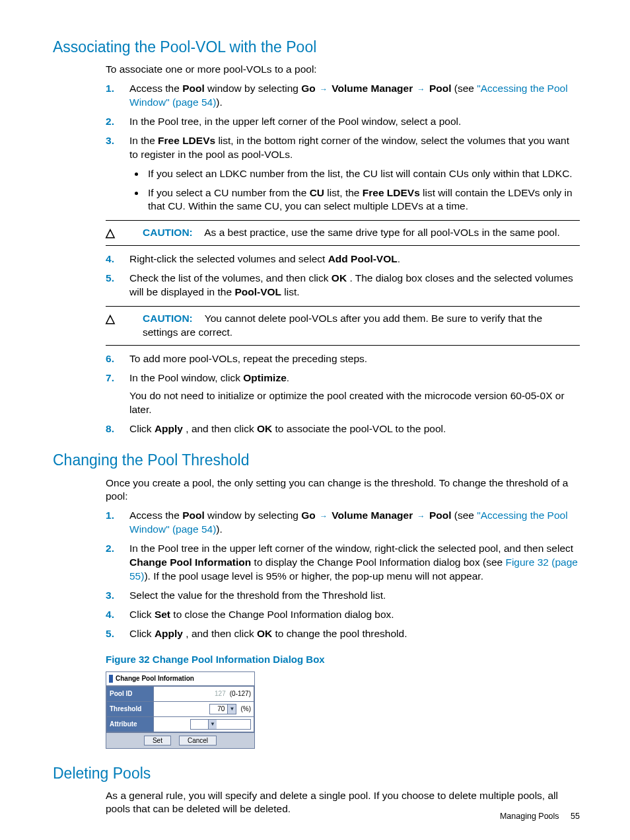 This screenshot has width=630, height=840. I want to click on dialog-footer: Set Cancel, so click(180, 740).